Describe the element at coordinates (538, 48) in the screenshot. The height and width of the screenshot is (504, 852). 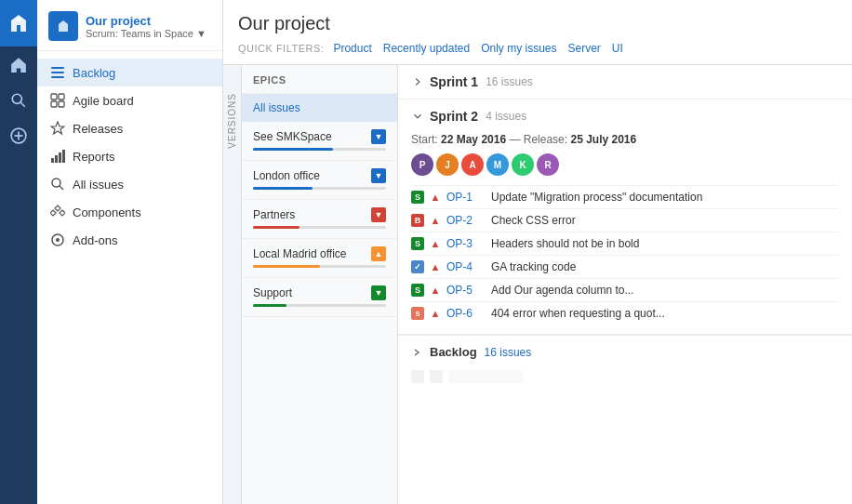
I see `quick-filters-bar: QUICK FILTERS: Product Recently updated …` at that location.